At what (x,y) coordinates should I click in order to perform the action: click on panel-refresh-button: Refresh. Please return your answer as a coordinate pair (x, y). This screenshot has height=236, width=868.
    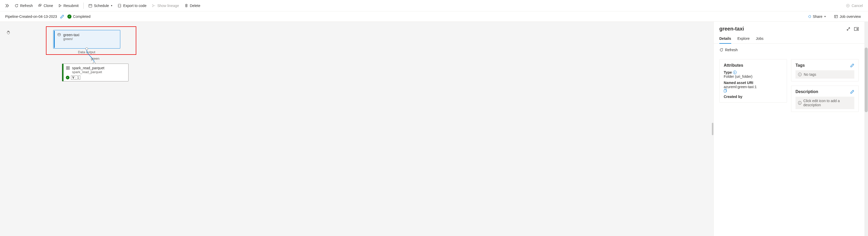
    Looking at the image, I should click on (789, 50).